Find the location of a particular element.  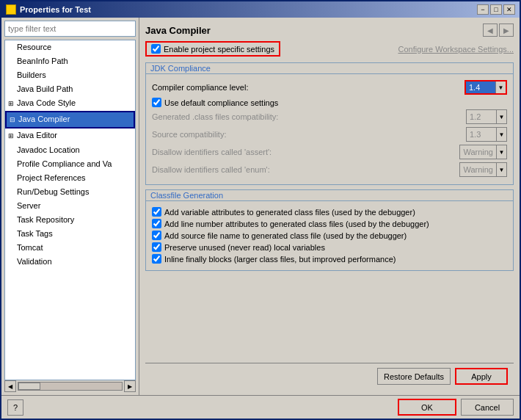

disallow-assert-value: Warning is located at coordinates (478, 152).